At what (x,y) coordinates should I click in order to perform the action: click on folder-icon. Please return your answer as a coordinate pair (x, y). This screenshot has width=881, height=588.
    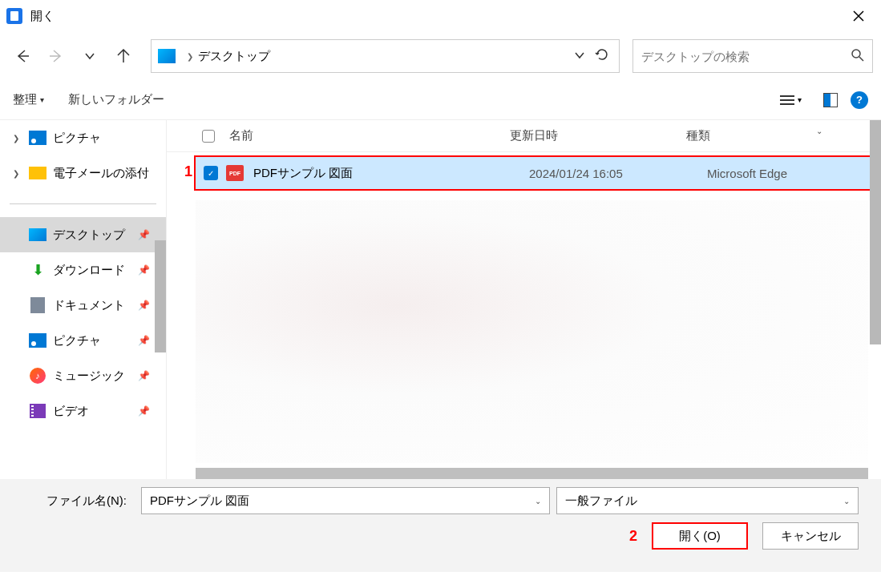
    Looking at the image, I should click on (38, 173).